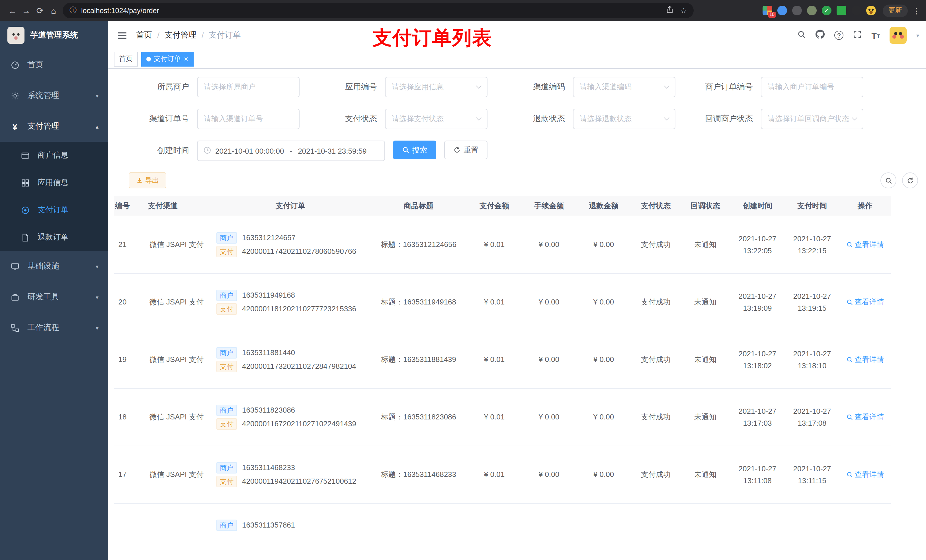 Image resolution: width=926 pixels, height=560 pixels. I want to click on placeholder-text: 请选择应用信息, so click(433, 87).